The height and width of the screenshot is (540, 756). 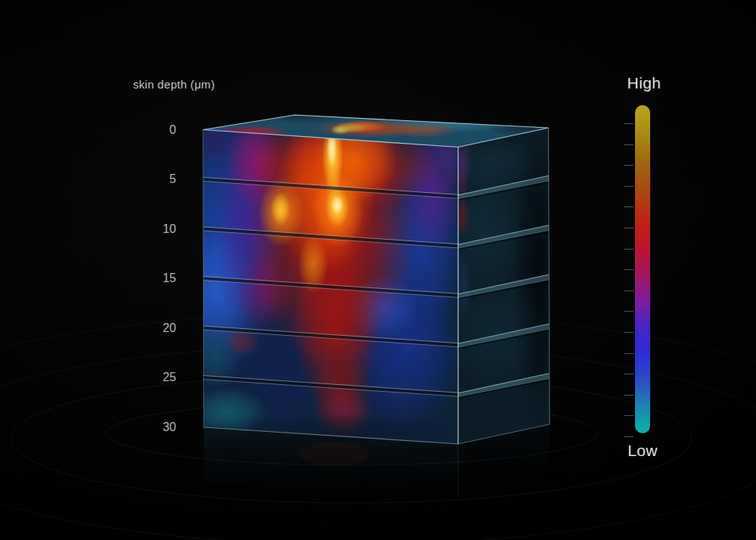 I want to click on depth-tick-label-15: 15, so click(x=156, y=278).